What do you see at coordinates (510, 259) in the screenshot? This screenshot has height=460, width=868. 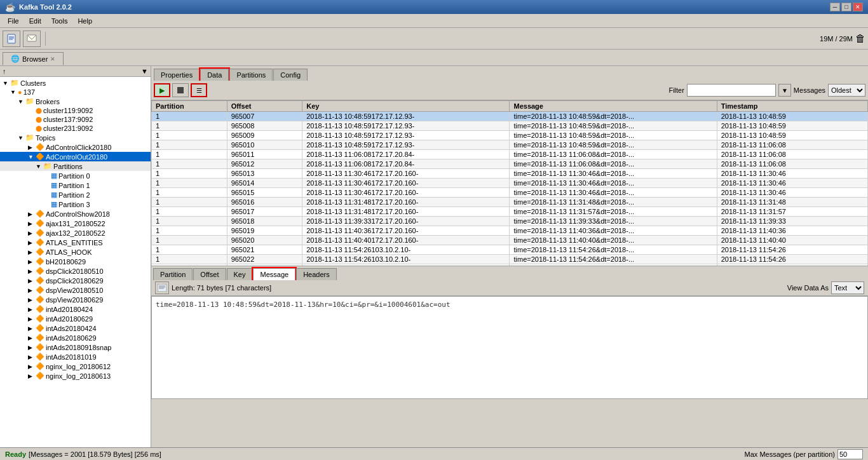 I see `table-row: 19650222018-11-13 11:54:26103.10.2.10-ti…` at bounding box center [510, 259].